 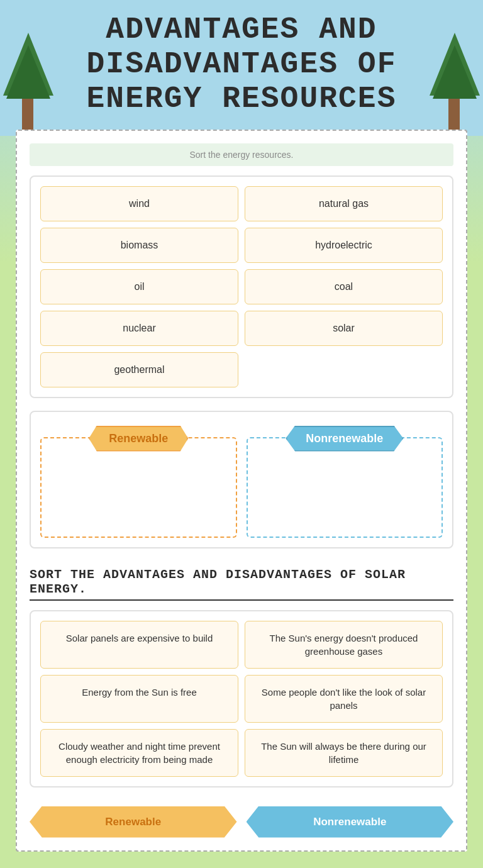 What do you see at coordinates (242, 600) in the screenshot?
I see `section-divider` at bounding box center [242, 600].